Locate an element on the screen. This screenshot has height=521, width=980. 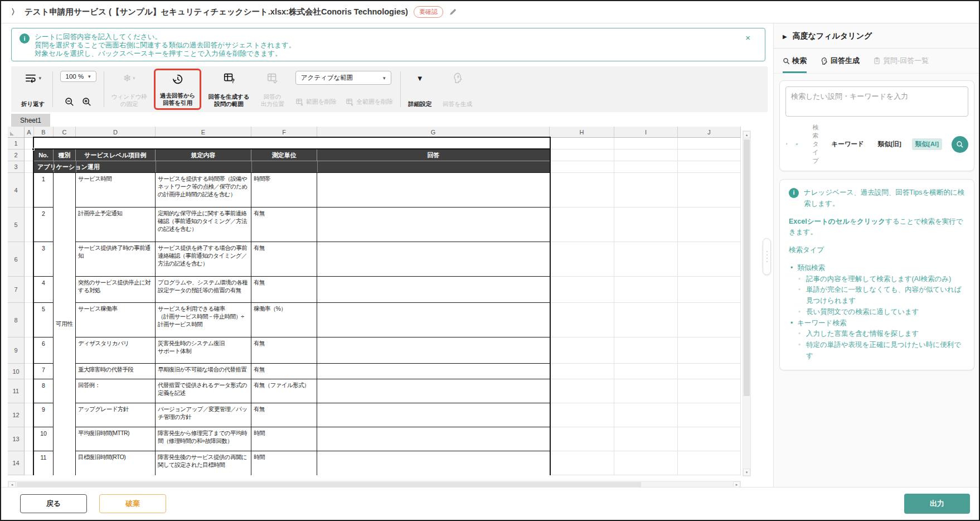
cell-content: 早期復旧が不可能な場合の代替措置 is located at coordinates (203, 372).